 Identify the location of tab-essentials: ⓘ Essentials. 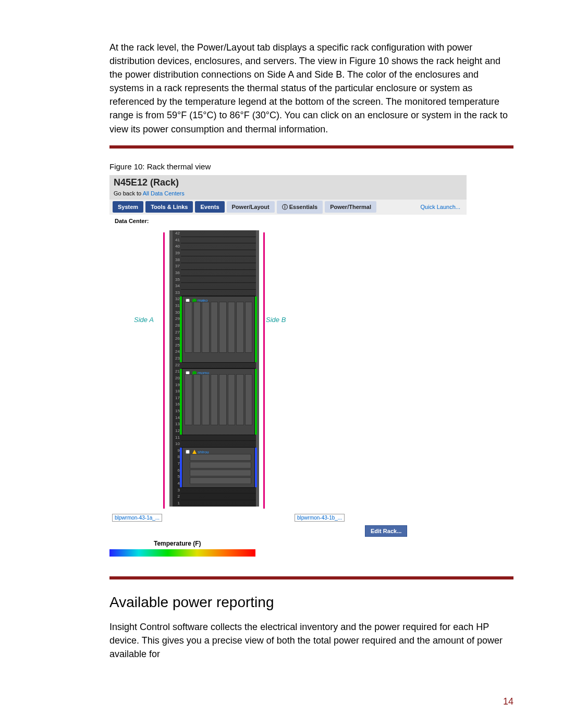
(300, 207).